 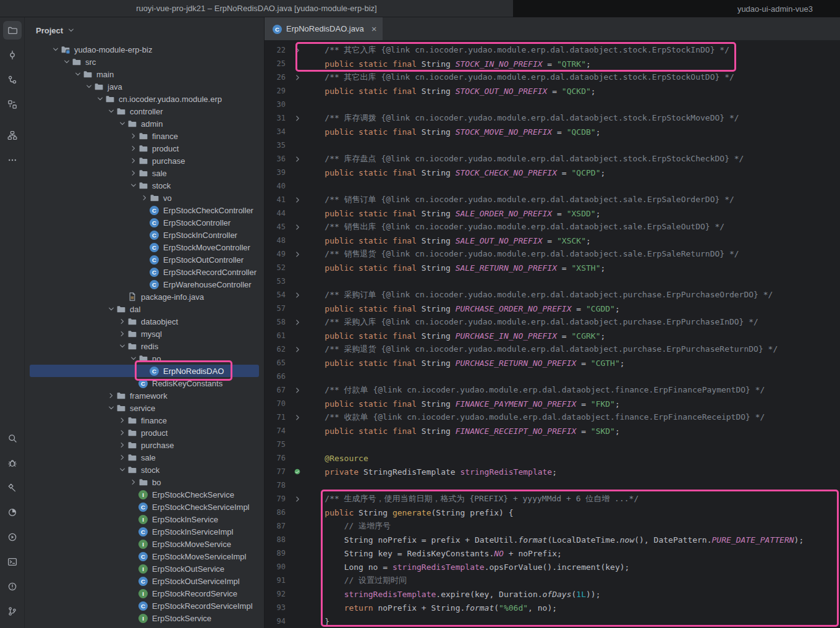 I want to click on tool-button-search-icon, so click(x=12, y=438).